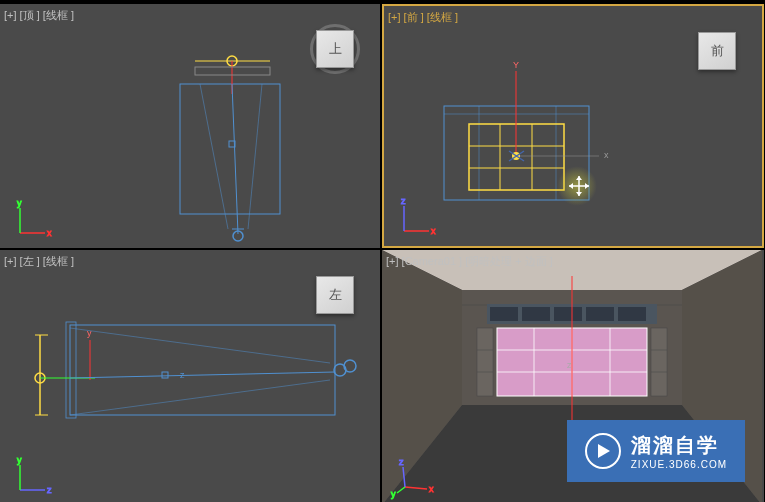  Describe the element at coordinates (335, 49) in the screenshot. I see `viewcube-top-face: 上` at that location.